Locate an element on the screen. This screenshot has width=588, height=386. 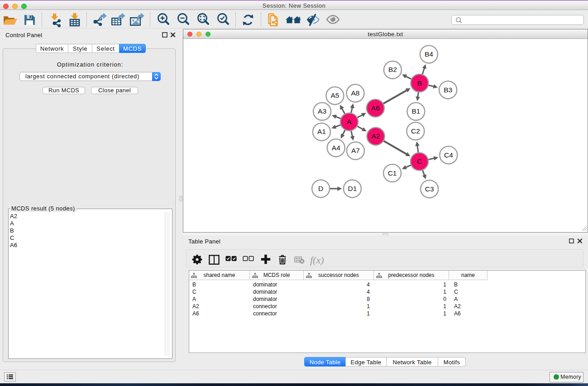
svg-text: A5 is located at coordinates (335, 95).